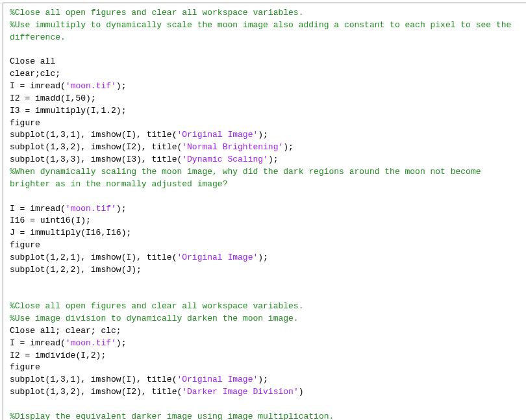 The width and height of the screenshot is (526, 420). Describe the element at coordinates (53, 99) in the screenshot. I see `code-token: I2 = imadd(I,50);` at that location.